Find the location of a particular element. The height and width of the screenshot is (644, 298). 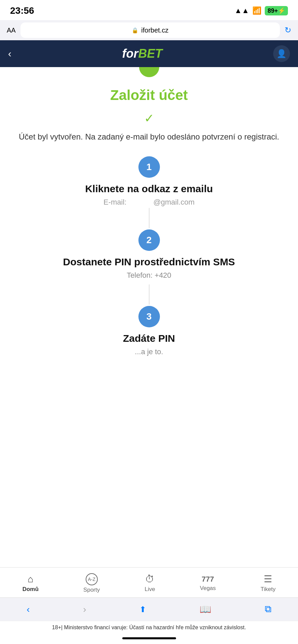

browser-bookmarks-button: 📖 is located at coordinates (206, 609).